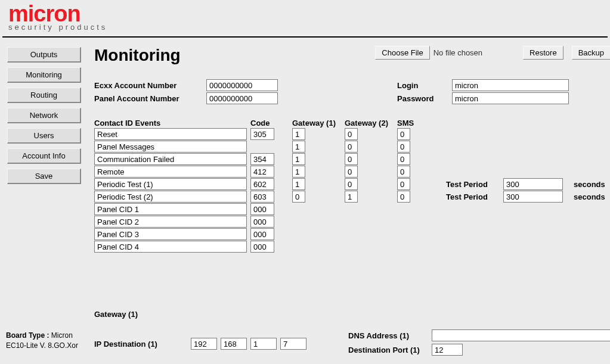 This screenshot has width=610, height=364. I want to click on choose-file-button: Choose File, so click(402, 52).